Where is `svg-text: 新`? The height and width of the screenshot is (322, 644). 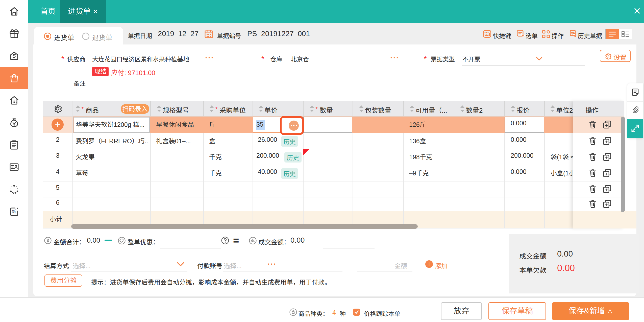
svg-text: 新 is located at coordinates (14, 211).